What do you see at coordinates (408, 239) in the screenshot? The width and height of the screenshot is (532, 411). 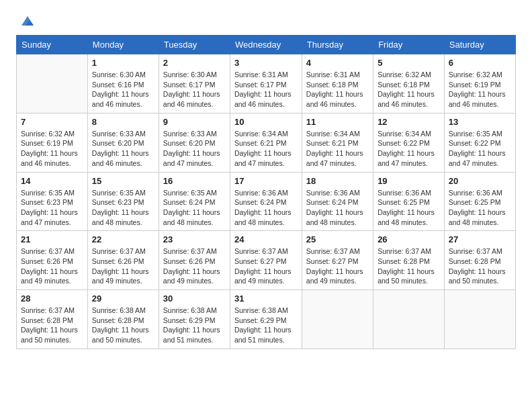 I see `day-number: 26` at bounding box center [408, 239].